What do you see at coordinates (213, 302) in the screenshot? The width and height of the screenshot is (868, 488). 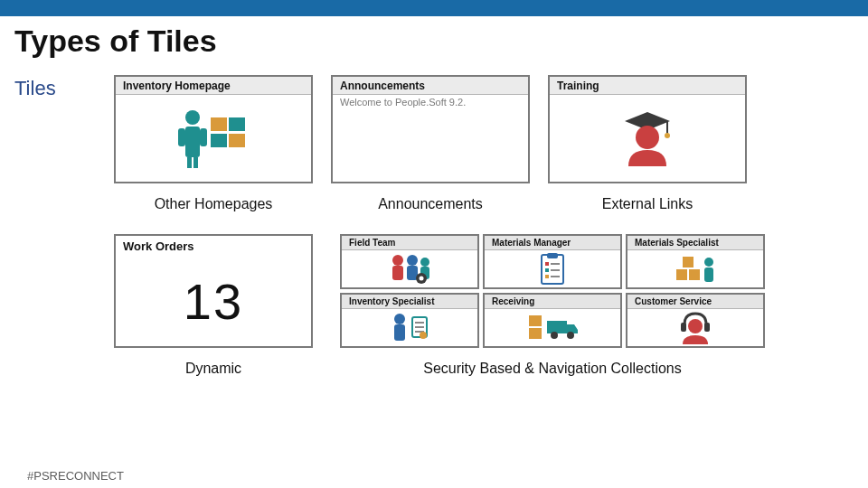 I see `tile-body: 13` at bounding box center [213, 302].